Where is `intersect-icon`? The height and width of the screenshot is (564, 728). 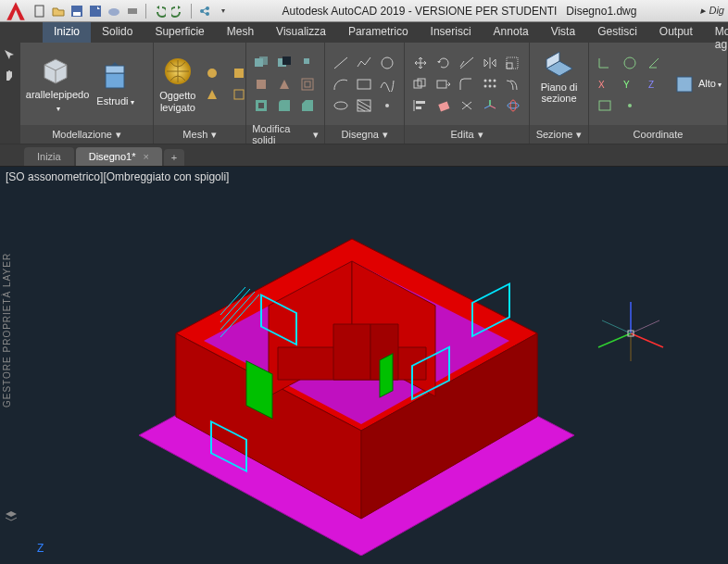
intersect-icon is located at coordinates (308, 63).